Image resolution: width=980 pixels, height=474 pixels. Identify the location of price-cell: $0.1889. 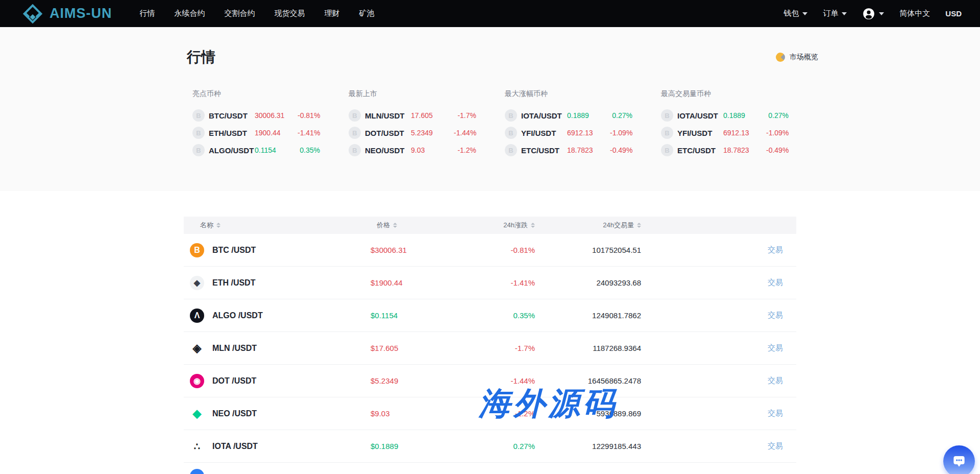
(404, 446).